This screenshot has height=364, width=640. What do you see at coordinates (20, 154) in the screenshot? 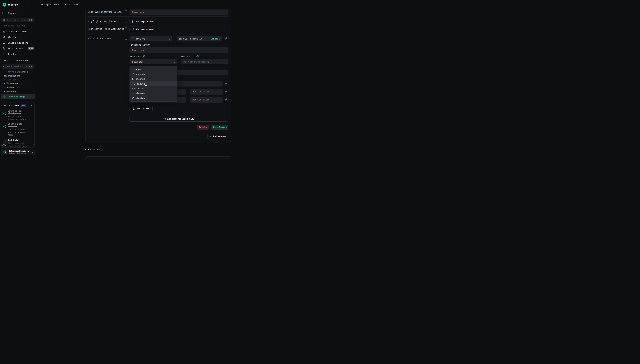
I see `user-email: dale@clickhouse.c…` at bounding box center [20, 154].